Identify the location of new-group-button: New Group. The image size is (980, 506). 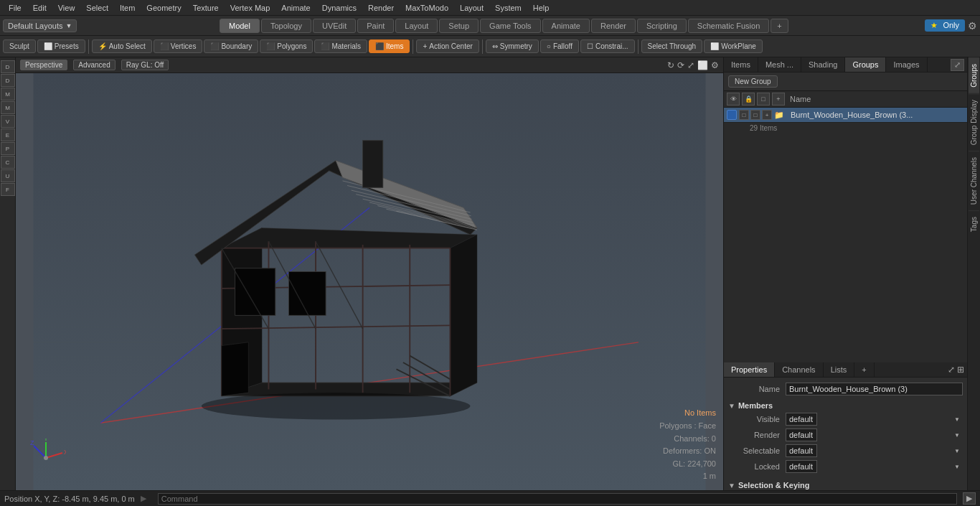
(753, 82).